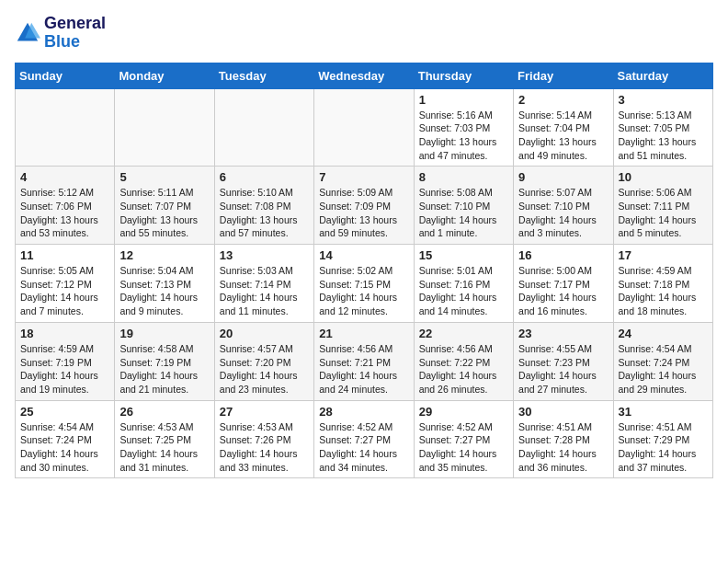 This screenshot has width=728, height=563. I want to click on logo-icon, so click(28, 33).